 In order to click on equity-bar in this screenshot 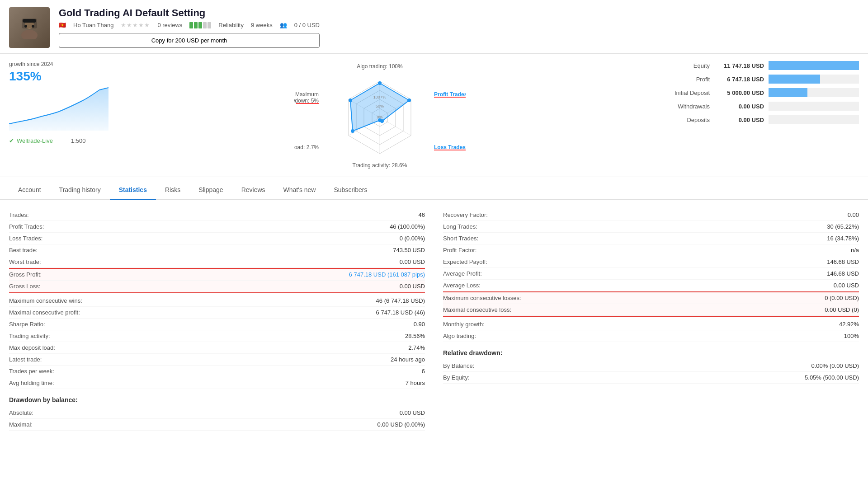, I will do `click(814, 66)`.